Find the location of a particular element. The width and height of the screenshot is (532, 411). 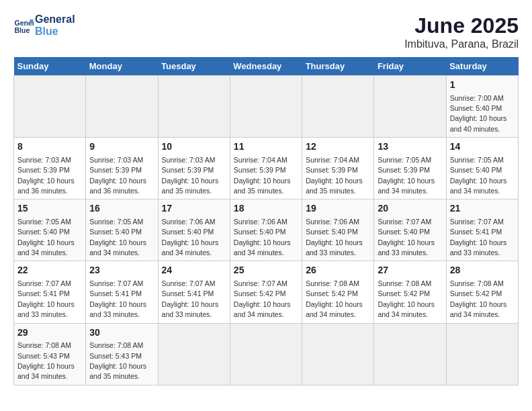

day-number: 28 is located at coordinates (482, 271).